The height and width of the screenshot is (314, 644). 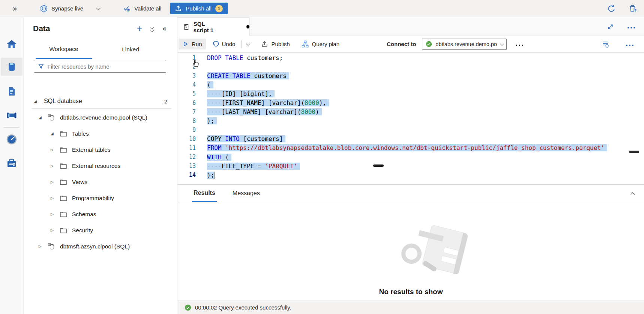 I want to click on collapse-all-icon, so click(x=152, y=28).